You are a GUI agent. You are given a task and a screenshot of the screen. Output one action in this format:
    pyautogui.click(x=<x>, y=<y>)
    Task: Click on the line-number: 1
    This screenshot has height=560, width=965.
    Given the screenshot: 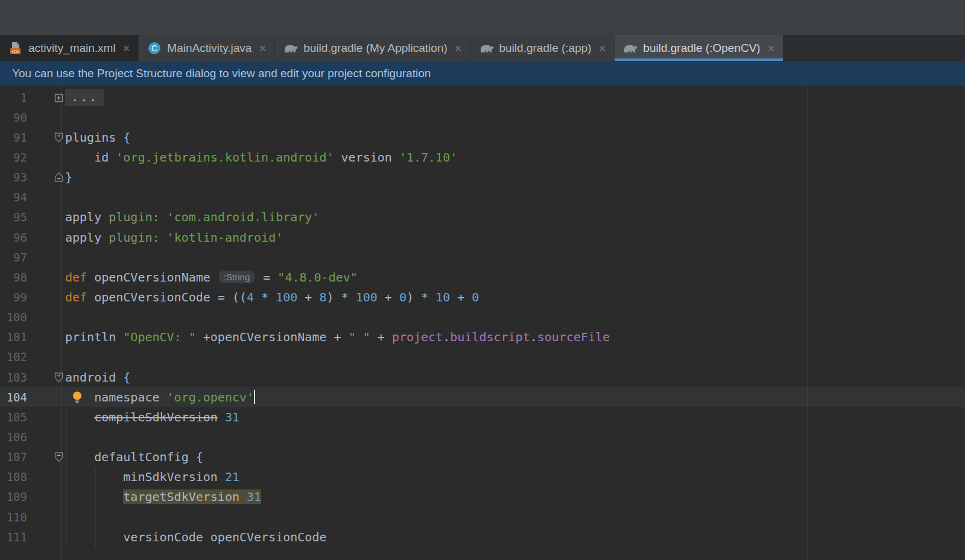 What is the action you would take?
    pyautogui.click(x=13, y=98)
    